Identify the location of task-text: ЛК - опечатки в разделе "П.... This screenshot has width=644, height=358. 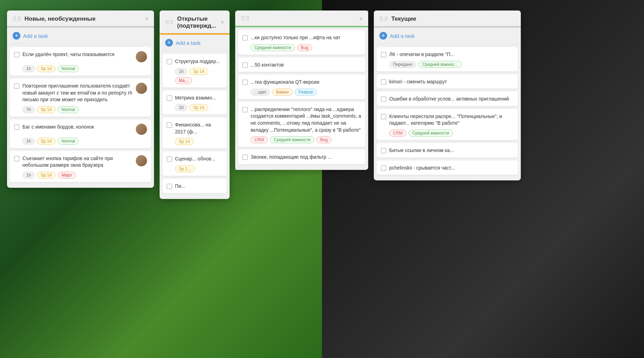
(451, 55).